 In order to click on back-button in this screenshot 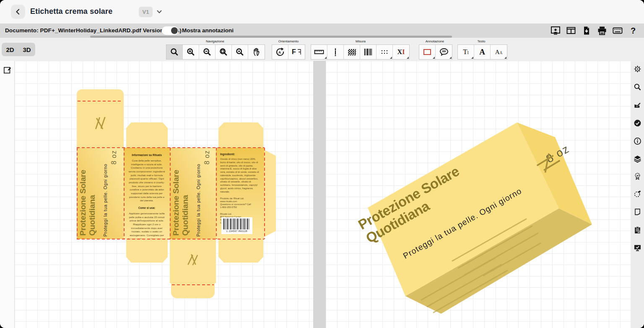, I will do `click(18, 12)`.